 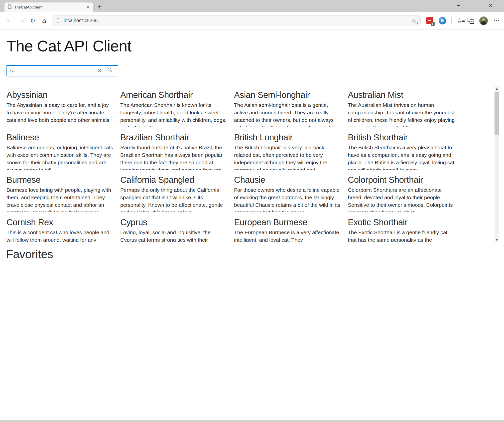 What do you see at coordinates (90, 20) in the screenshot?
I see `url-port: :49266` at bounding box center [90, 20].